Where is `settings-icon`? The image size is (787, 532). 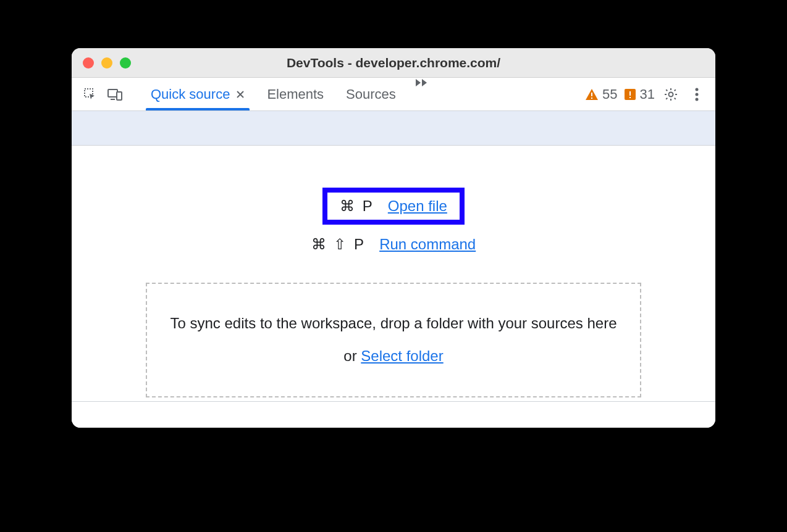
settings-icon is located at coordinates (671, 94).